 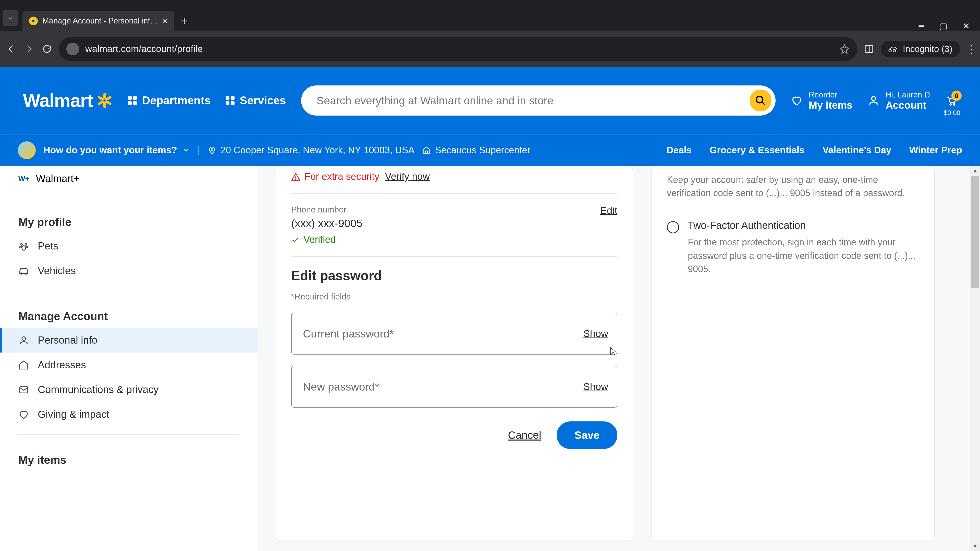 I want to click on incognito-indicator: Incognito (3), so click(x=921, y=49).